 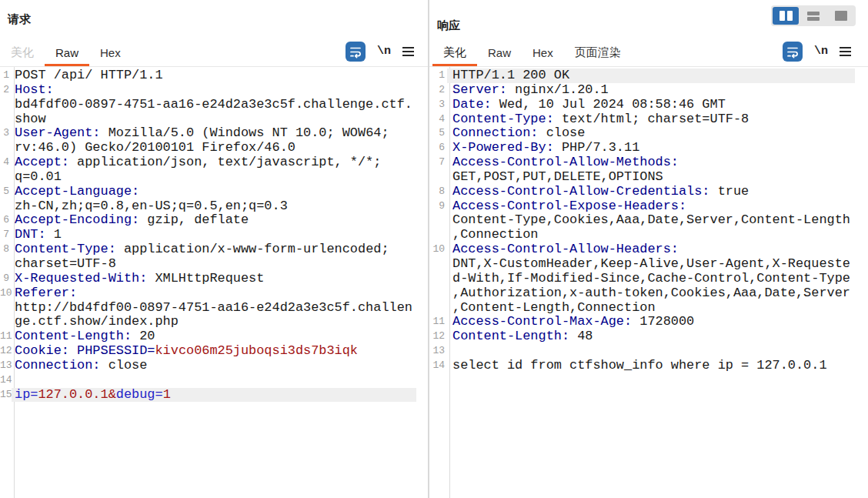 I want to click on line-number: 1, so click(x=6, y=75).